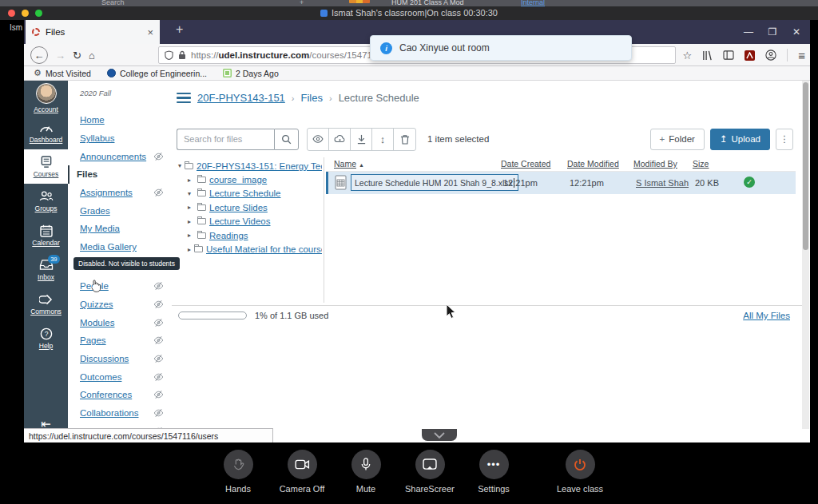 The width and height of the screenshot is (818, 504). Describe the element at coordinates (784, 139) in the screenshot. I see `more-options-button: ⋮` at that location.